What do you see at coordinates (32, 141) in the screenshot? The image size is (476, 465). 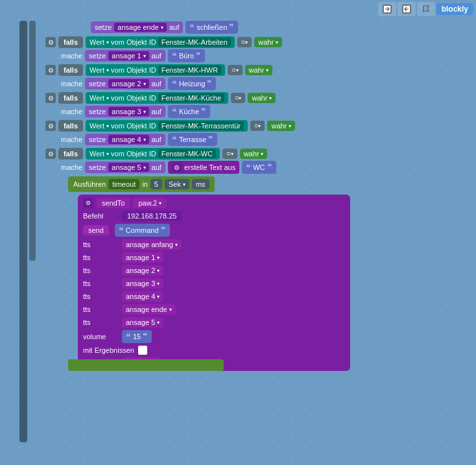 I see `left-connector-mid` at bounding box center [32, 141].